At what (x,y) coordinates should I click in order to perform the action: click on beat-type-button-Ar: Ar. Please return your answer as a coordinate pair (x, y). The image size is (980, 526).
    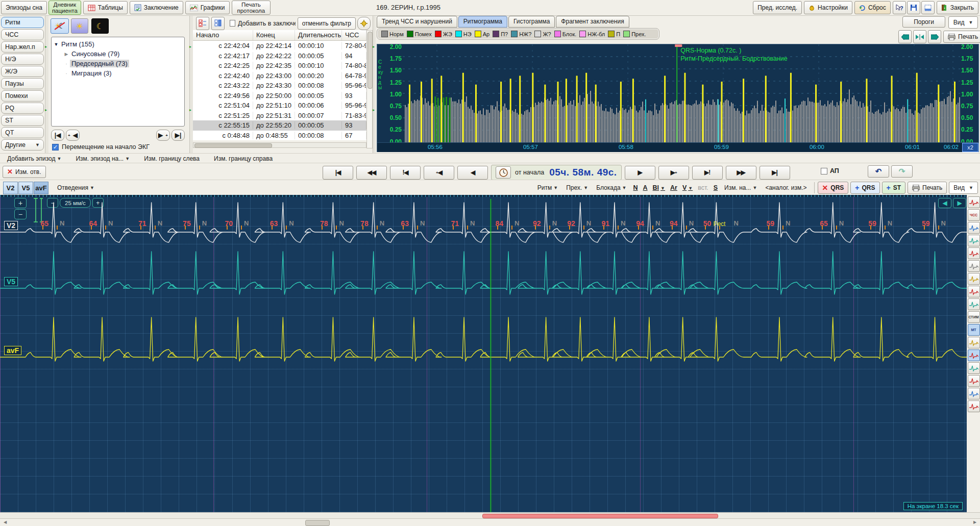
    Looking at the image, I should click on (674, 188).